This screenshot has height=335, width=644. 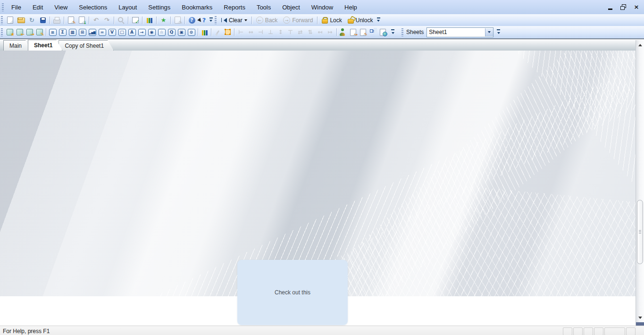 What do you see at coordinates (102, 32) in the screenshot?
I see `create-input-box-icon` at bounding box center [102, 32].